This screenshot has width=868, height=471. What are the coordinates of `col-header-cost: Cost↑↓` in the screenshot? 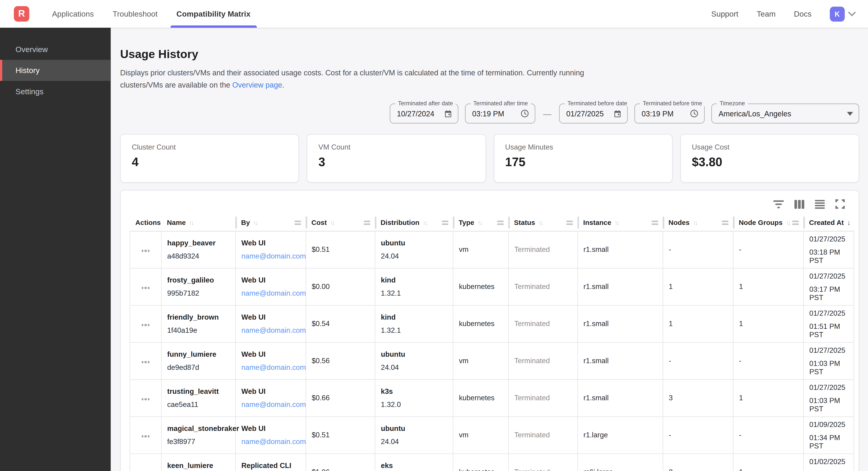 It's located at (340, 223).